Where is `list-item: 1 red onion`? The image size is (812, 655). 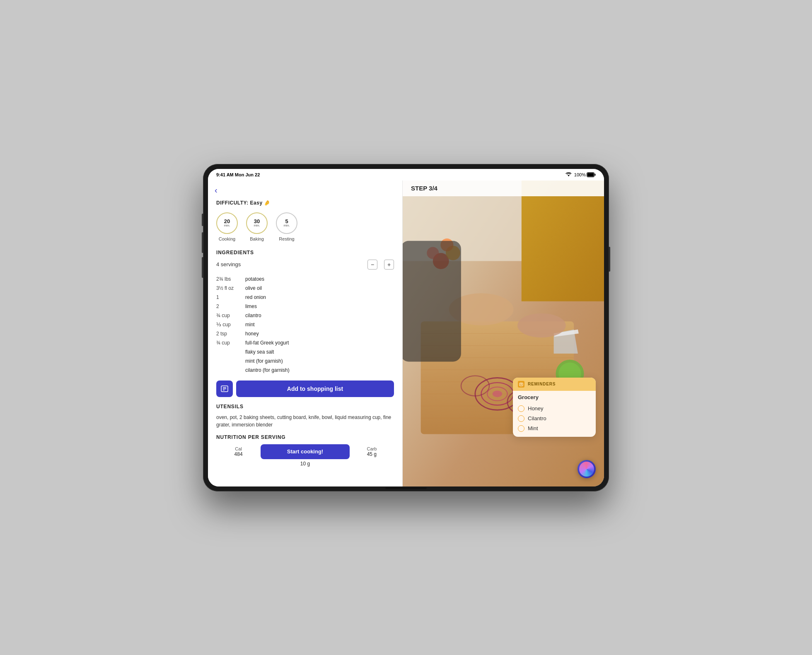 list-item: 1 red onion is located at coordinates (305, 297).